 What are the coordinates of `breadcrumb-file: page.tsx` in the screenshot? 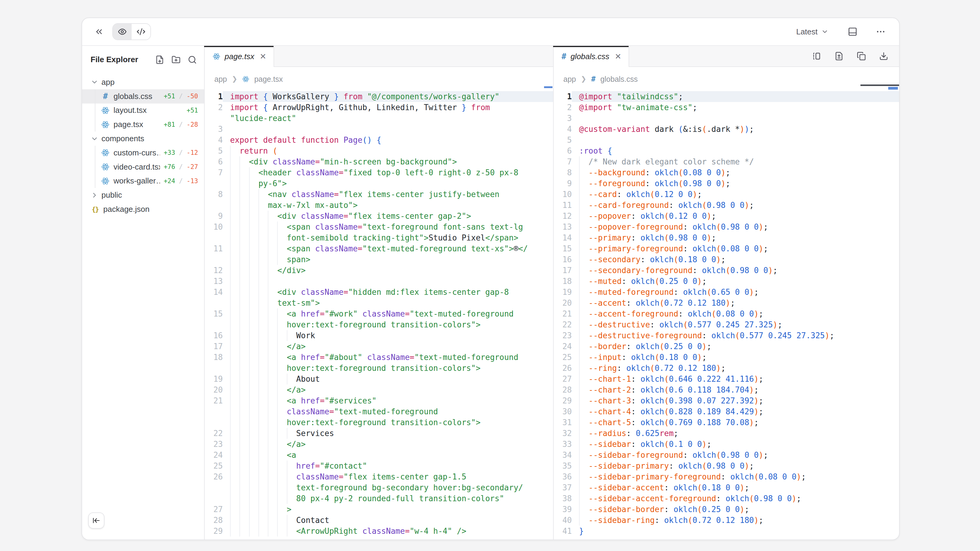 It's located at (269, 79).